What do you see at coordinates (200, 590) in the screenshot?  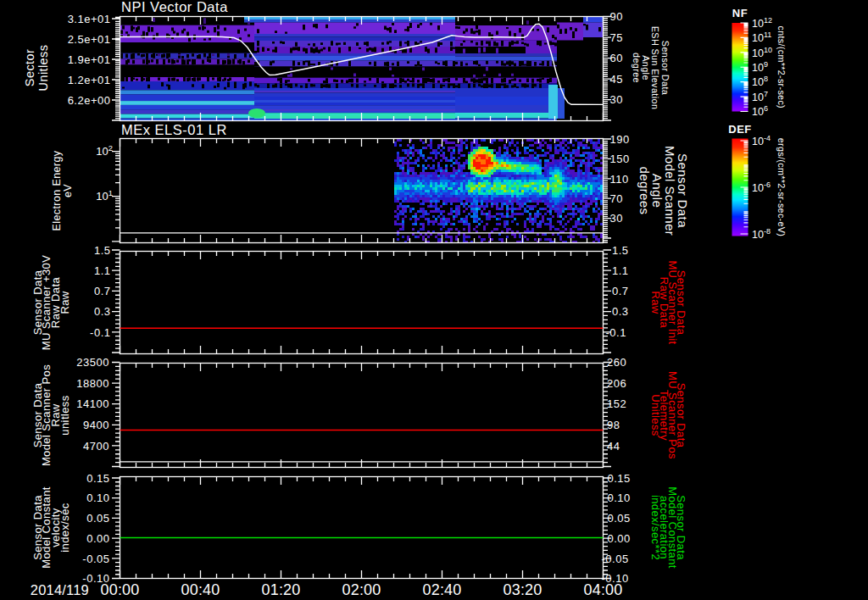 I see `svg-text: 00:40` at bounding box center [200, 590].